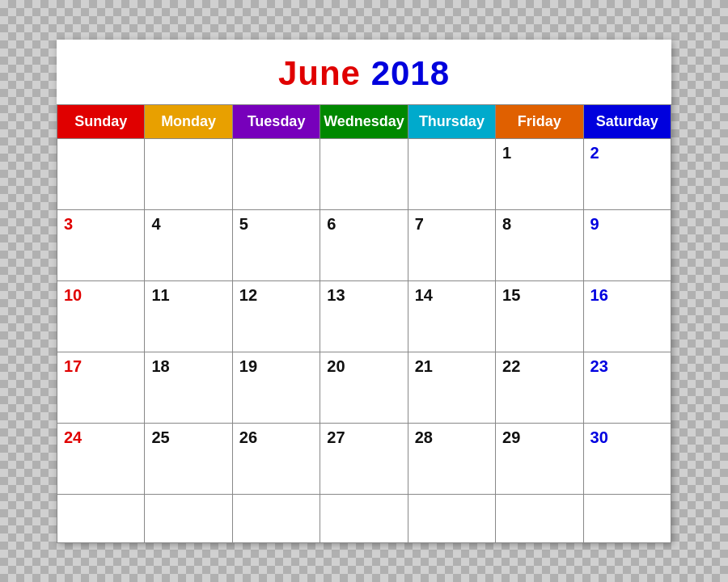 This screenshot has width=728, height=582. What do you see at coordinates (101, 387) in the screenshot?
I see `calendar-cell: 17` at bounding box center [101, 387].